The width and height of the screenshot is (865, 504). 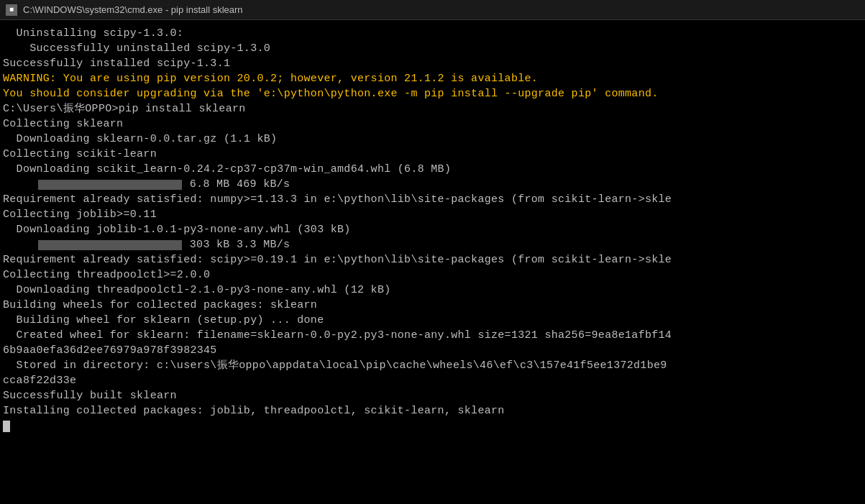 What do you see at coordinates (433, 335) in the screenshot?
I see `terminal-line: Created wheel for sklearn: filename=skle…` at bounding box center [433, 335].